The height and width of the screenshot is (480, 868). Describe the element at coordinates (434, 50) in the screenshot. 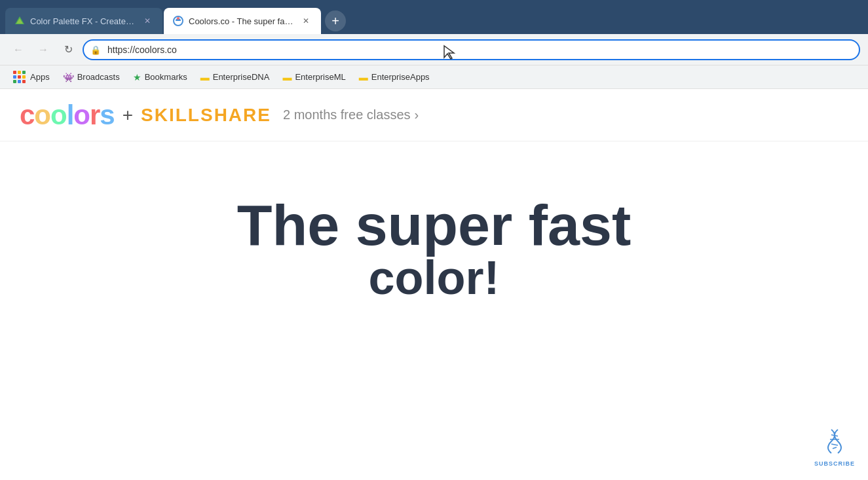

I see `nav-bar: ← → ↻ 🔒` at that location.